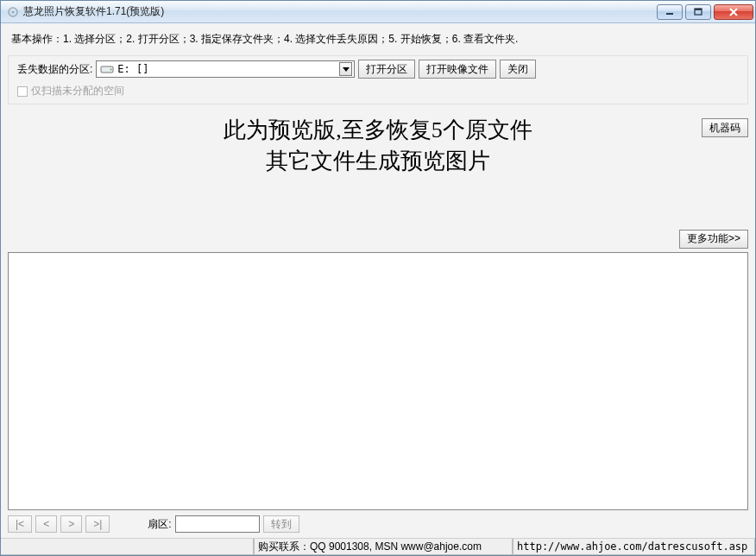 The image size is (756, 556). I want to click on app-icon, so click(13, 12).